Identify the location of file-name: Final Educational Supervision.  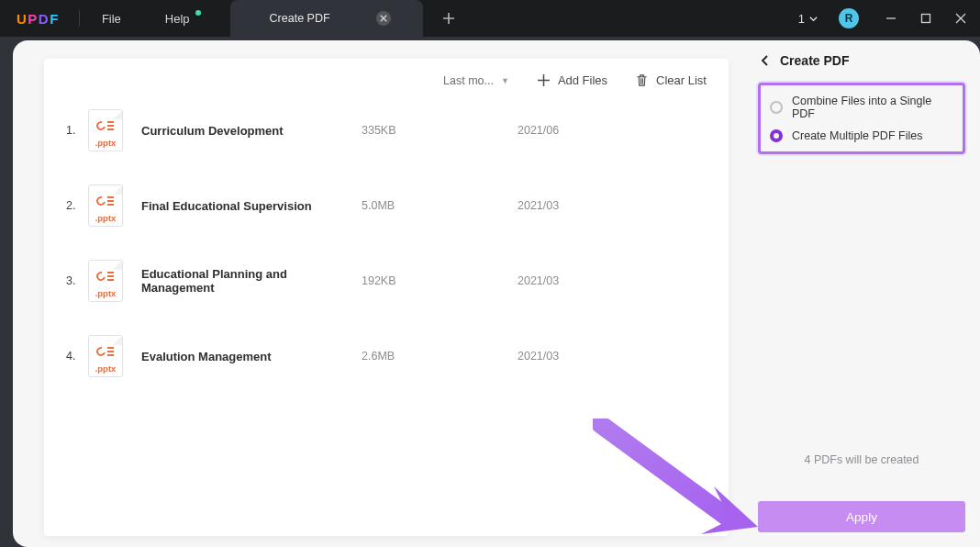
(251, 206).